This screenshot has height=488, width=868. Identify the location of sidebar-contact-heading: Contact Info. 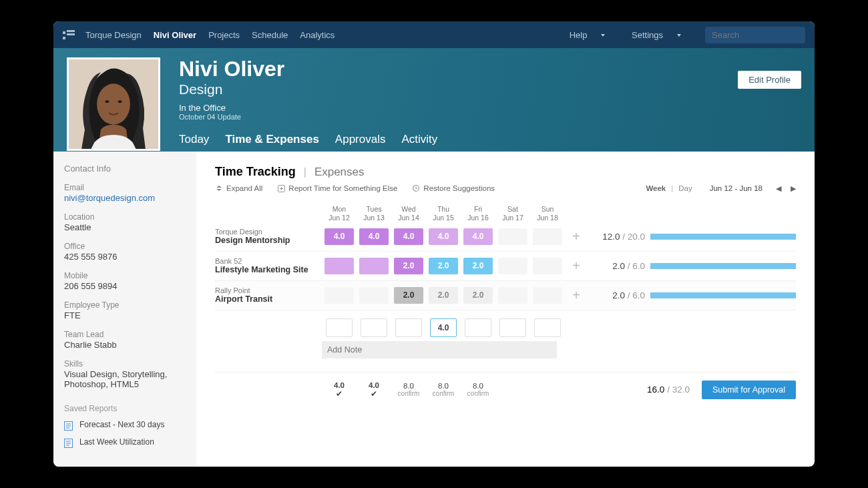
(125, 168).